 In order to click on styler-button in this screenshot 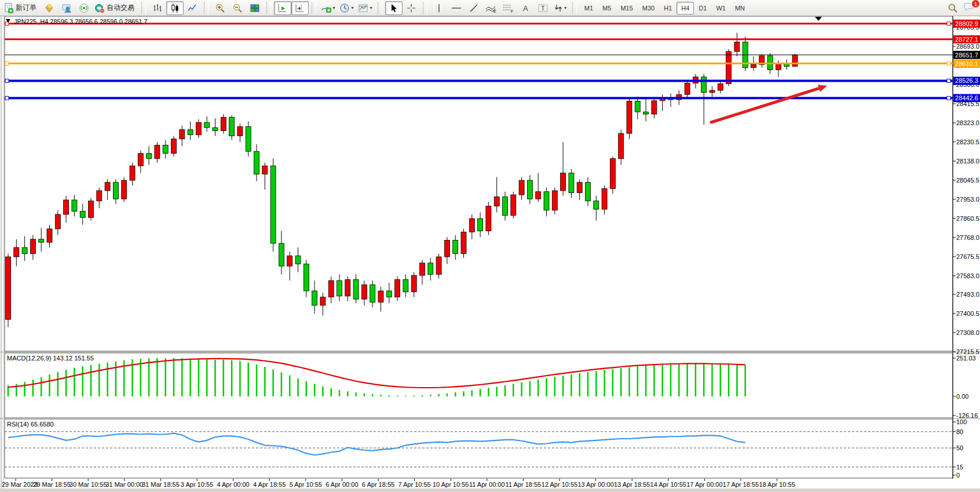, I will do `click(49, 8)`.